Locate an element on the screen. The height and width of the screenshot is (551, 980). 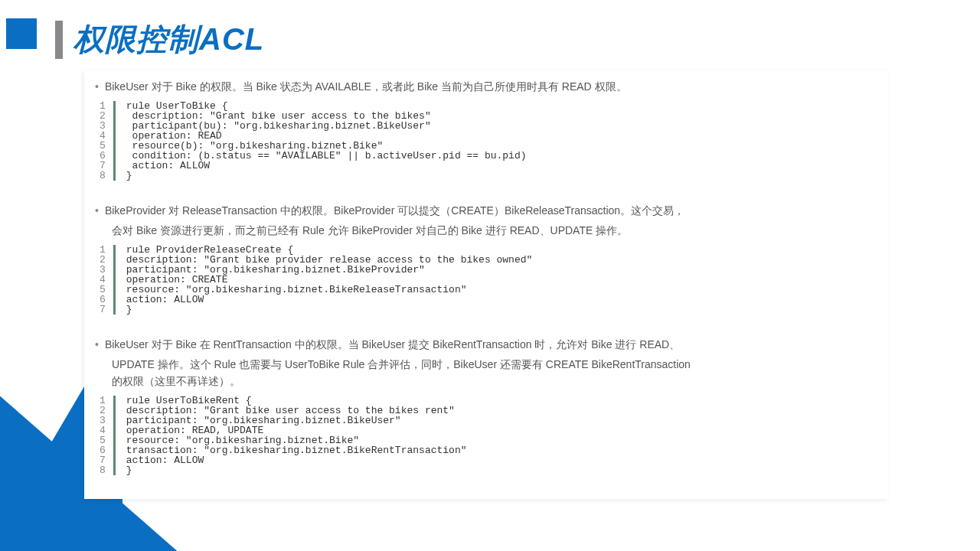
code-lines: rule ProviderReleaseCreate {description:… is located at coordinates (325, 280).